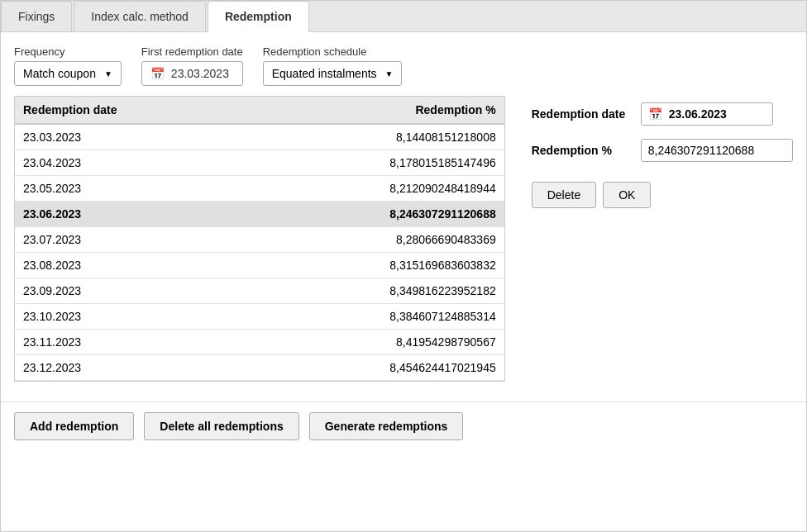  What do you see at coordinates (108, 74) in the screenshot?
I see `chevron-down-icon: ▼` at bounding box center [108, 74].